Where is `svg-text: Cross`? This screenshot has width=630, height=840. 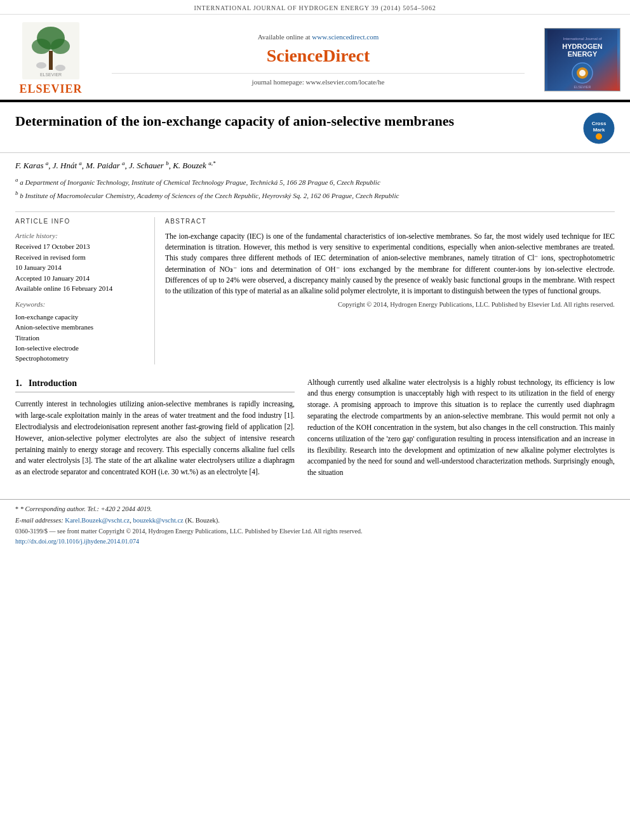 svg-text: Cross is located at coordinates (600, 123).